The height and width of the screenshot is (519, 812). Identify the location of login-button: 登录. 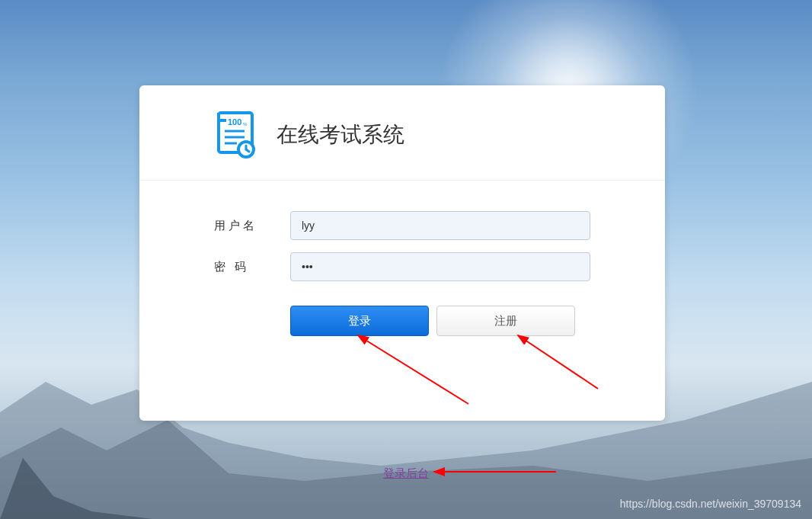
(360, 321).